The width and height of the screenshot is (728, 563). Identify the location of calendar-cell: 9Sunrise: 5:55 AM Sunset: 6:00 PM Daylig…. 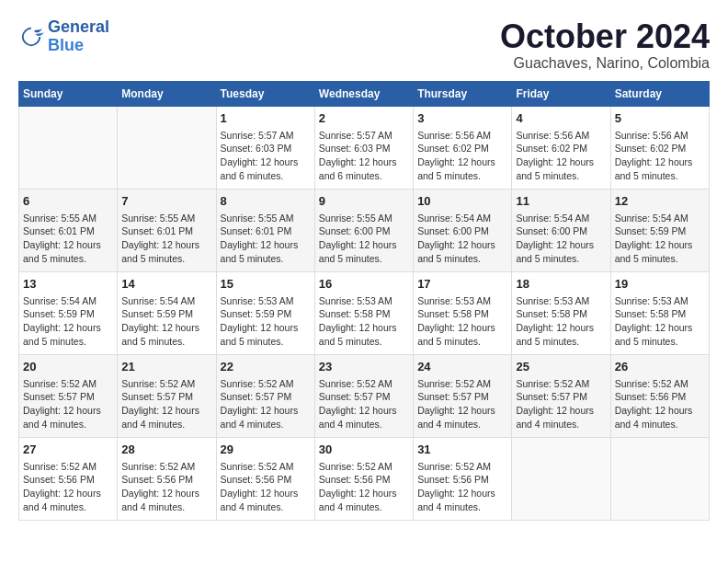
(364, 230).